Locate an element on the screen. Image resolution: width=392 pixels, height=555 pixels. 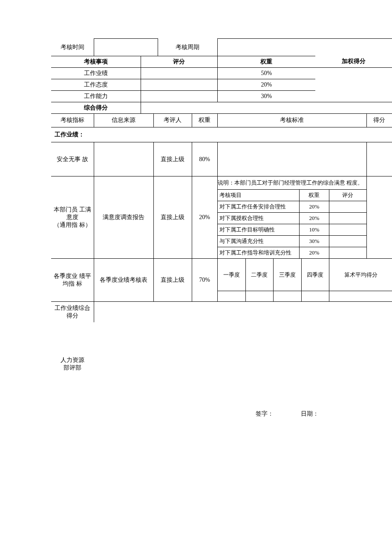
inner-h-score: 评分 is located at coordinates (348, 195).